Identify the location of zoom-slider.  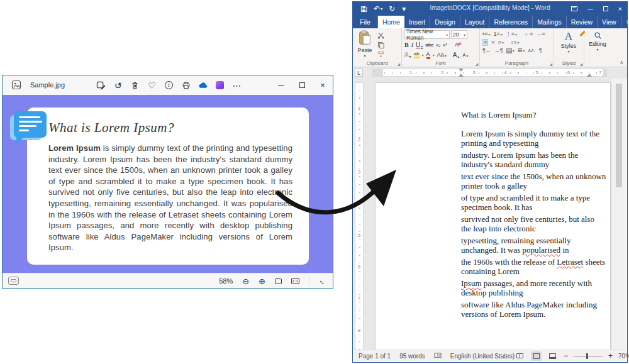
(588, 356).